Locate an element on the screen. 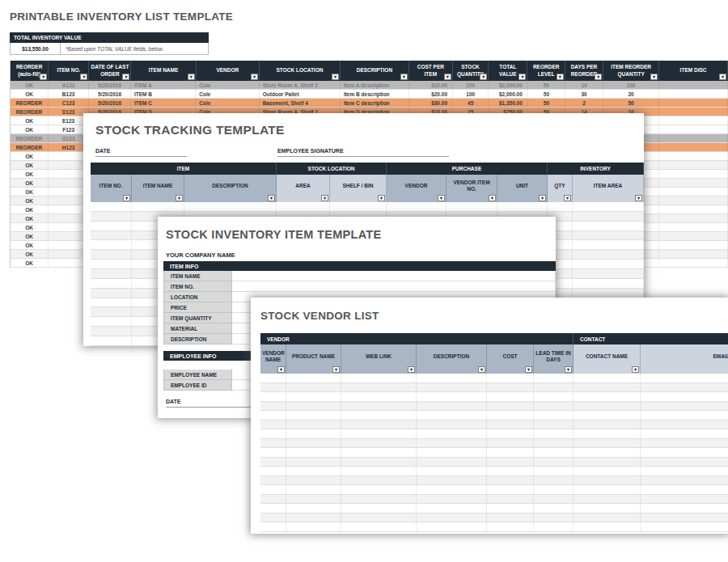 This screenshot has height=562, width=728. cell: ITEM A is located at coordinates (163, 85).